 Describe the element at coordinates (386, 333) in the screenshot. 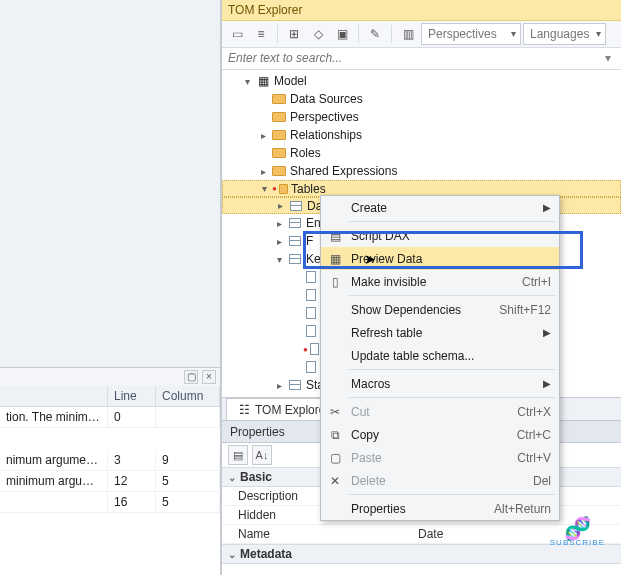

I see `menu-label: Refresh table` at that location.